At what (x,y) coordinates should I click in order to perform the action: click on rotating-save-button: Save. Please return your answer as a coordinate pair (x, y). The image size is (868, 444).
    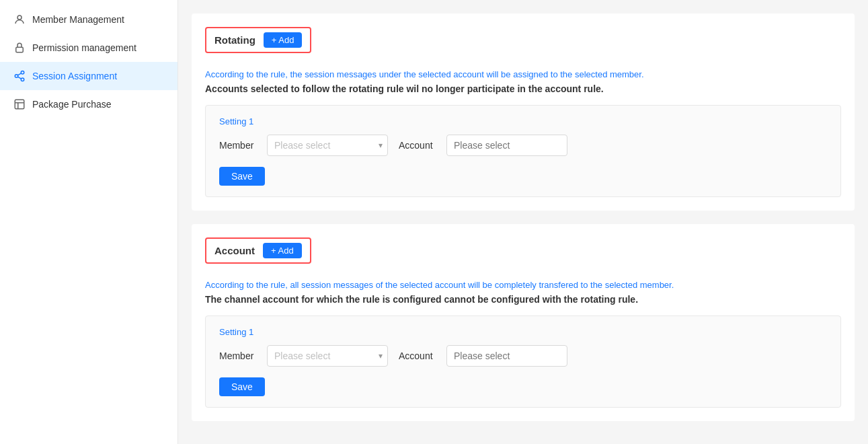
    Looking at the image, I should click on (242, 176).